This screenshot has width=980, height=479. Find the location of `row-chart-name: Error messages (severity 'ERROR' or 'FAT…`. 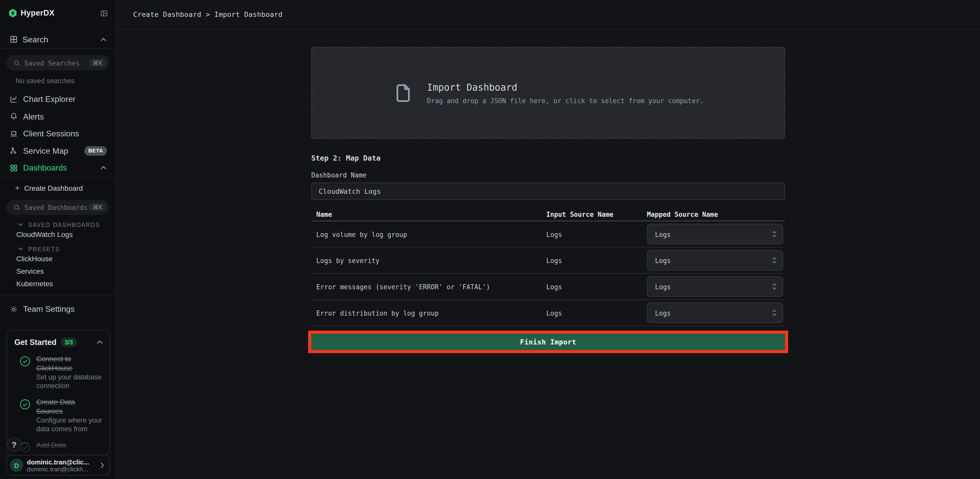

row-chart-name: Error messages (severity 'ERROR' or 'FAT… is located at coordinates (429, 287).